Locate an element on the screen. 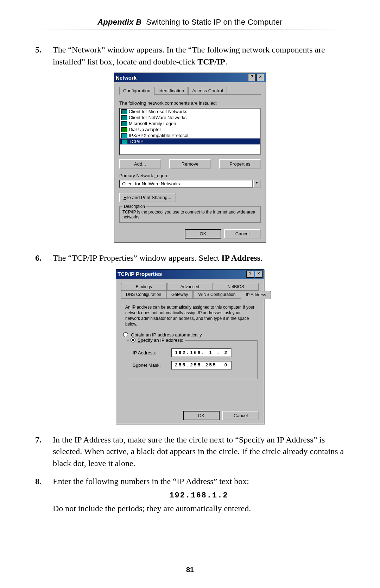  step-body: The “TCP/IP Properties” window appears. … is located at coordinates (199, 258).